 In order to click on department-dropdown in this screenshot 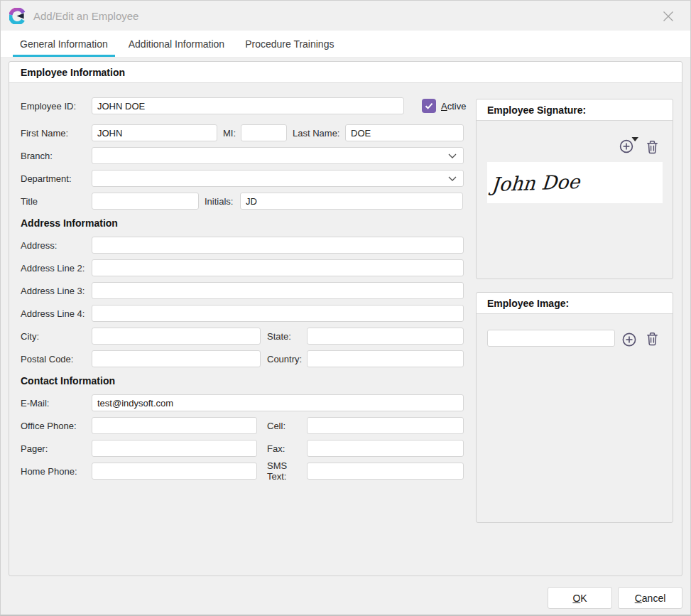, I will do `click(278, 178)`.